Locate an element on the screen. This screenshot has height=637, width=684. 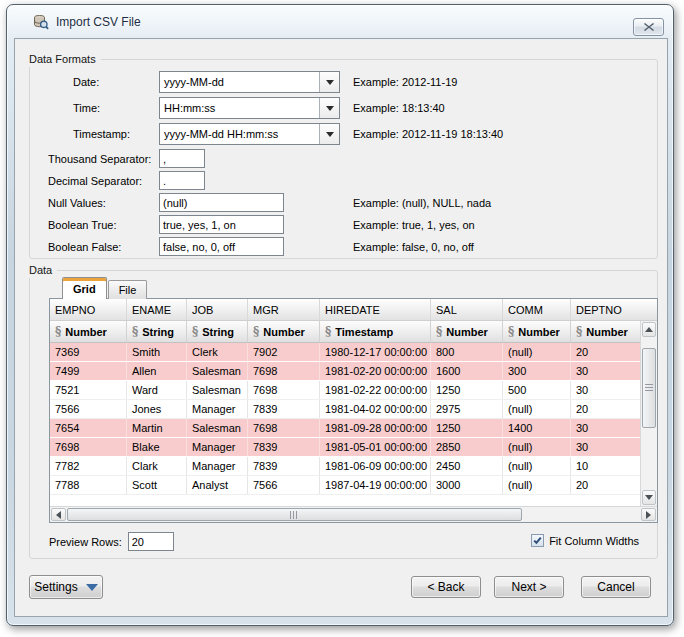
field-label: Boolean False: is located at coordinates (104, 247).